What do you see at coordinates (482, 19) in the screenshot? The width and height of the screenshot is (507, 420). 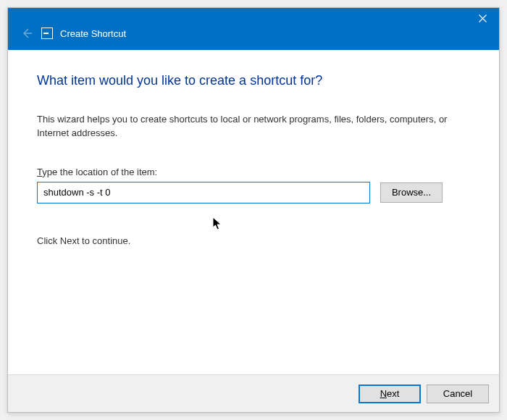 I see `close-icon` at bounding box center [482, 19].